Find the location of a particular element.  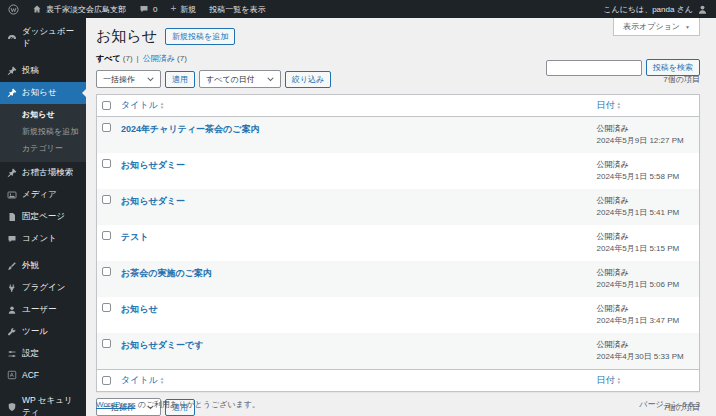

comments-icon is located at coordinates (12, 239).